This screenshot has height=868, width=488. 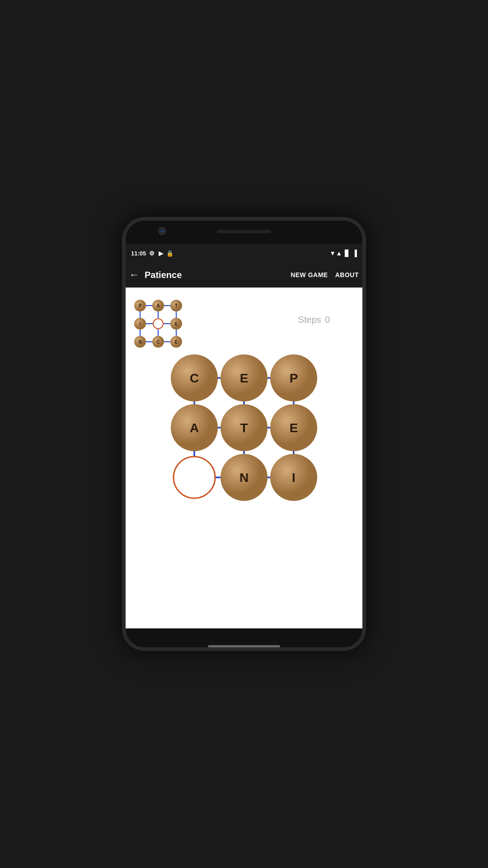 I want to click on mini-label-N: N, so click(x=140, y=342).